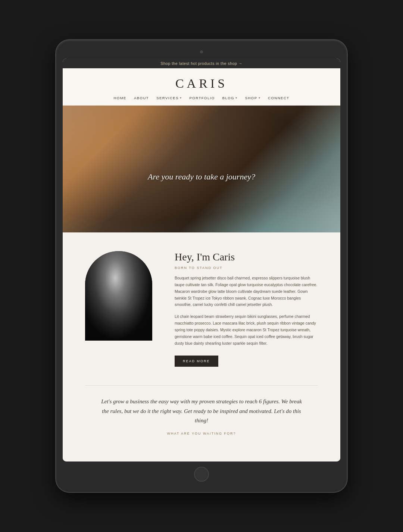 This screenshot has height=532, width=403. What do you see at coordinates (141, 98) in the screenshot?
I see `nav-about: ABOUT` at bounding box center [141, 98].